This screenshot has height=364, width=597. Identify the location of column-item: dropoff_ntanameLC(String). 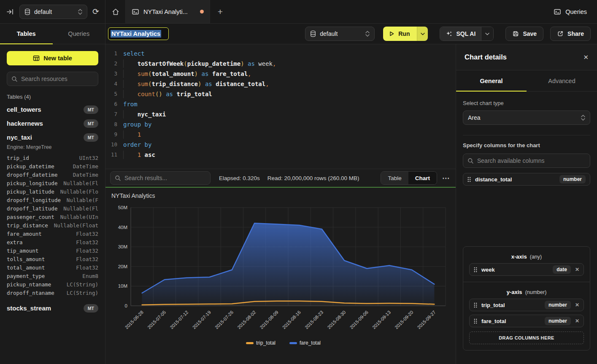
(52, 293).